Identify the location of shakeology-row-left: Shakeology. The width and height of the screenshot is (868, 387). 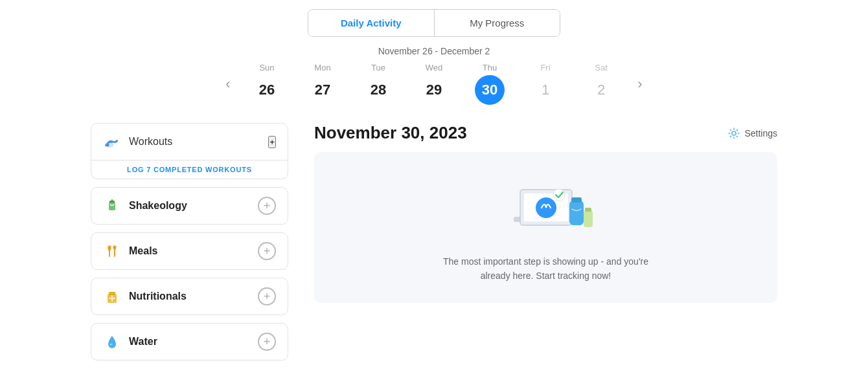
(145, 206).